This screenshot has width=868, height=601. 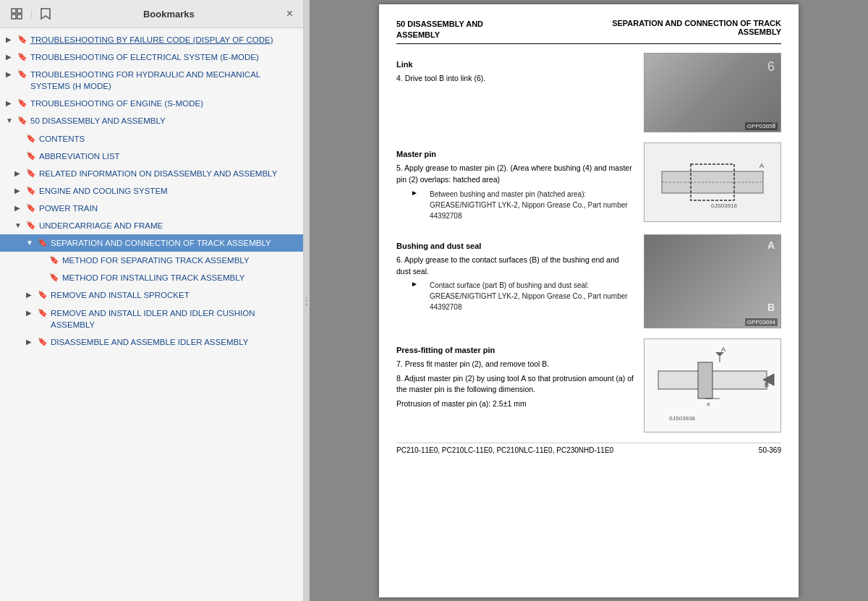 I want to click on image-watermark: GPP03694, so click(x=761, y=323).